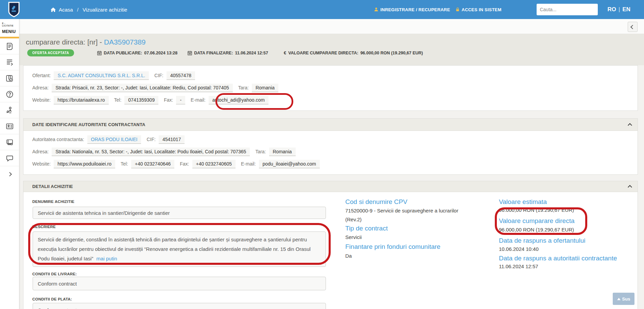 Image resolution: width=644 pixels, height=309 pixels. What do you see at coordinates (89, 124) in the screenshot?
I see `autoritate-section-title: DATE IDENTIFICARE AUTORITATE CONTRACTANT…` at bounding box center [89, 124].